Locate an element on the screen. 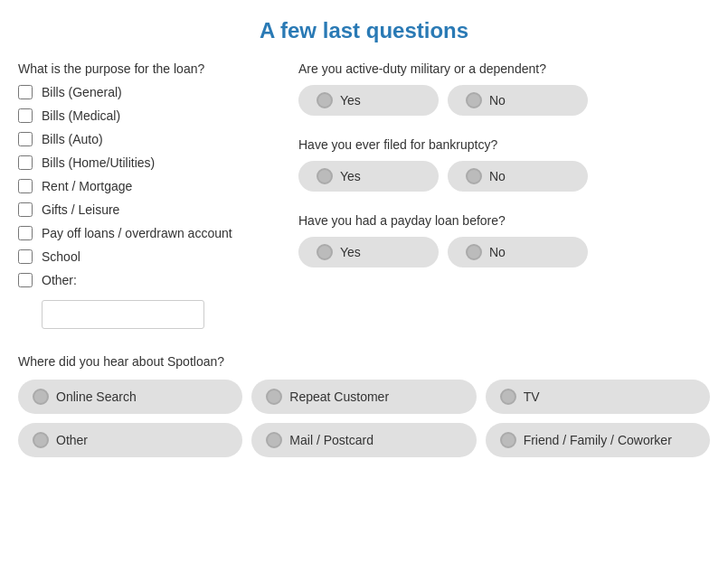  payday-yes-circle is located at coordinates (325, 252).